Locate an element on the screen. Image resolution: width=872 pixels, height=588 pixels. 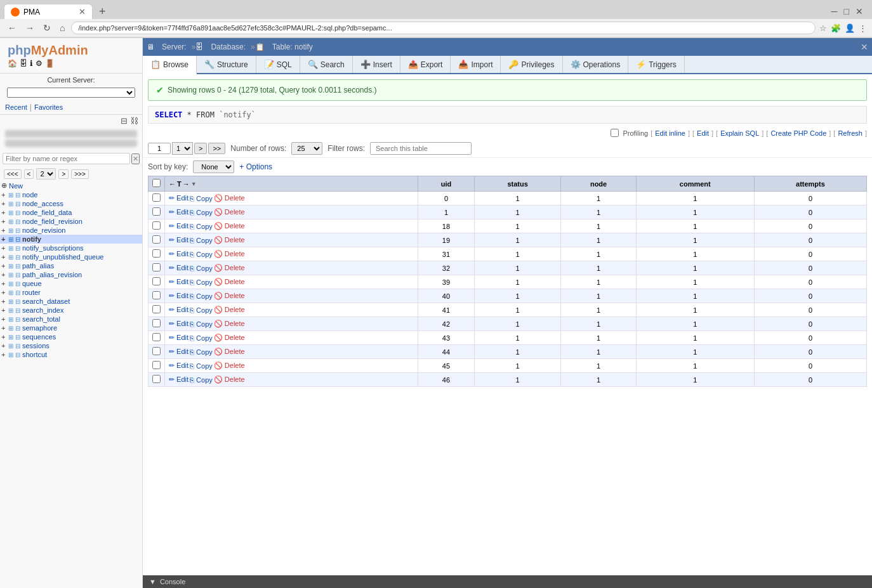
tree-page-select: 2 is located at coordinates (46, 174).